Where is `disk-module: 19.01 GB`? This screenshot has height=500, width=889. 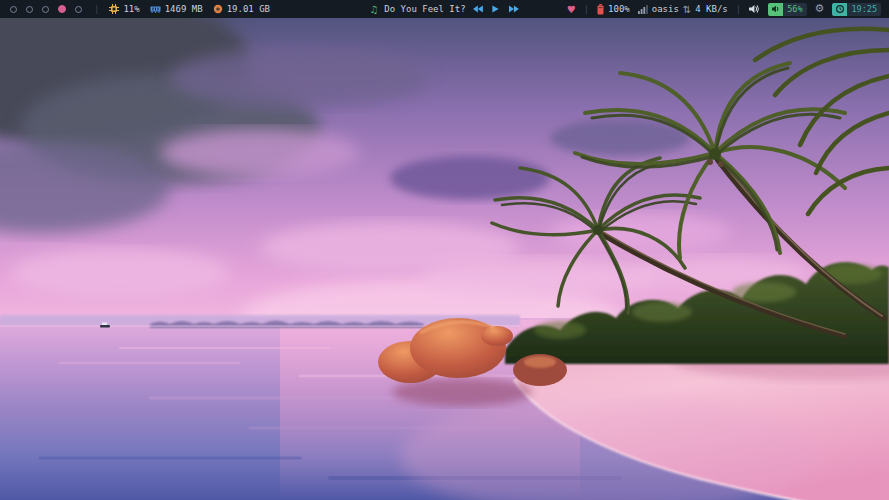
disk-module: 19.01 GB is located at coordinates (242, 9).